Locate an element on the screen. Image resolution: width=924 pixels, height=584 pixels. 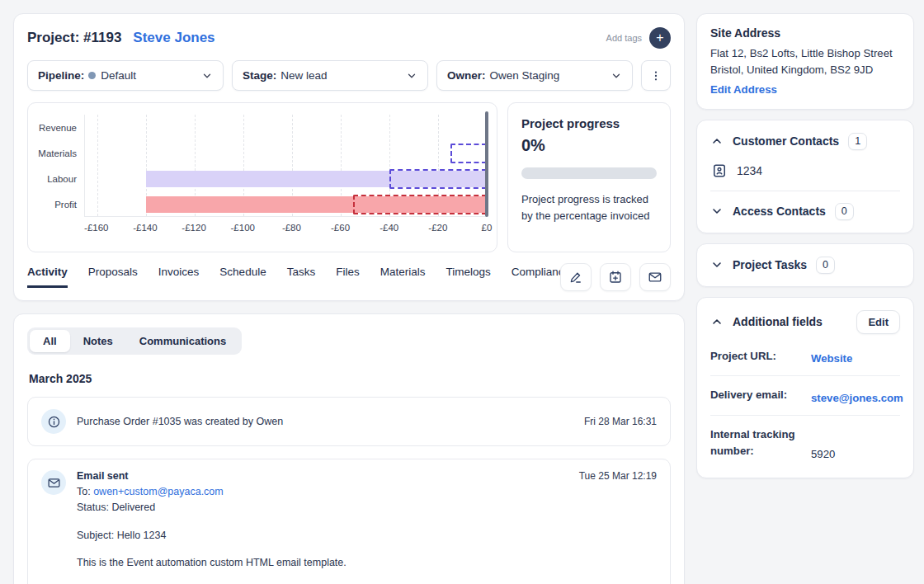
chart-category-label: Materials is located at coordinates (59, 153).